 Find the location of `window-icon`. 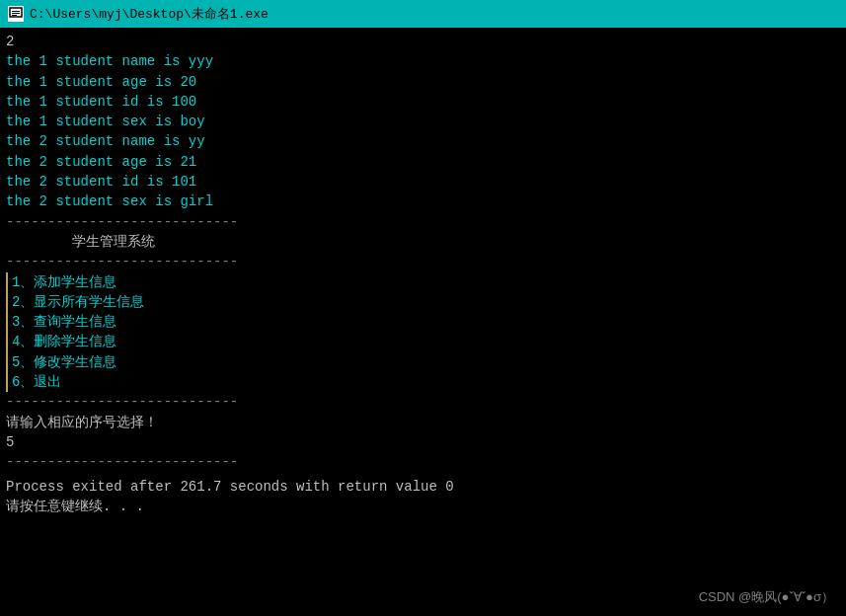

window-icon is located at coordinates (16, 14).